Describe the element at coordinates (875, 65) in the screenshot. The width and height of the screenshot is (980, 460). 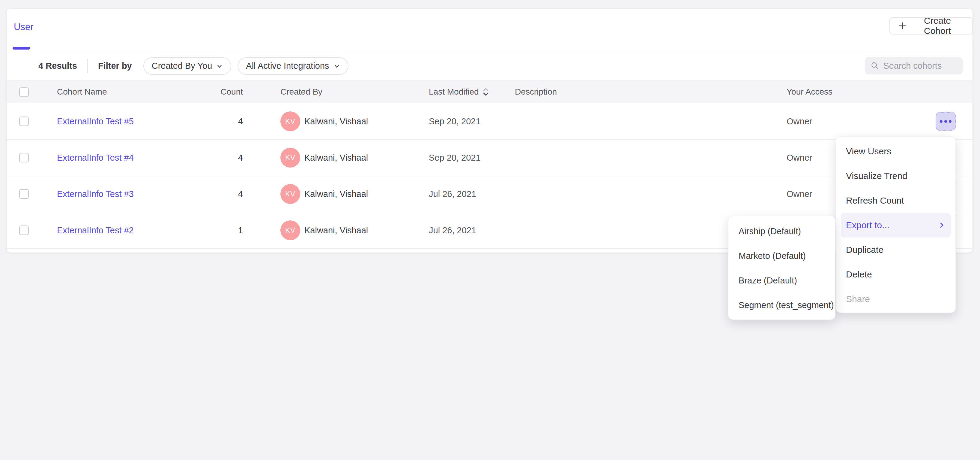
I see `search-icon` at that location.